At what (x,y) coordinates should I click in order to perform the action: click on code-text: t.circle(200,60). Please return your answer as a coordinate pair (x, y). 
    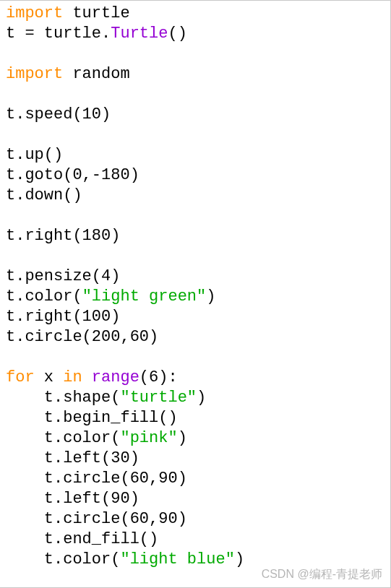
    Looking at the image, I should click on (82, 337).